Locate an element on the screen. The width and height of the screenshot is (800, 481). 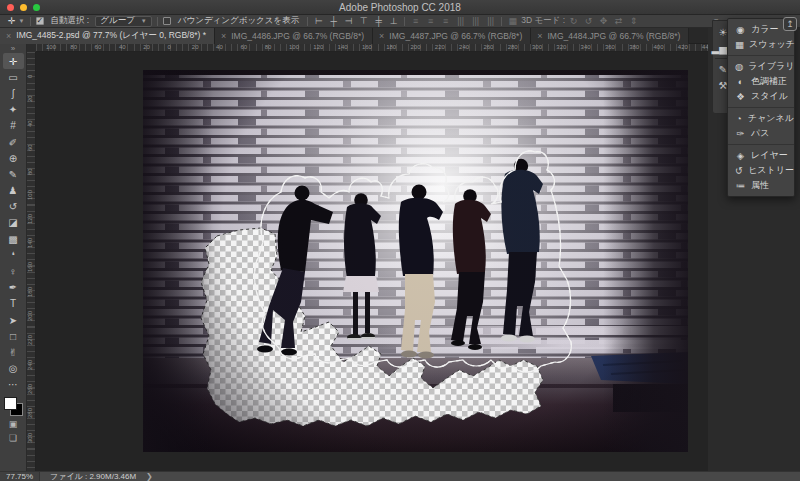
panel-paths: ✑パス is located at coordinates (761, 134).